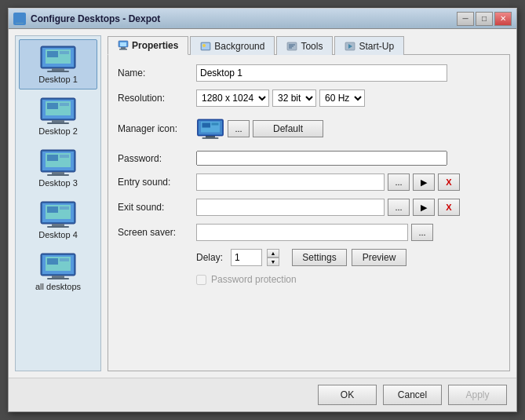  Describe the element at coordinates (243, 19) in the screenshot. I see `window-title: Configure Desktops - Dexpot` at that location.